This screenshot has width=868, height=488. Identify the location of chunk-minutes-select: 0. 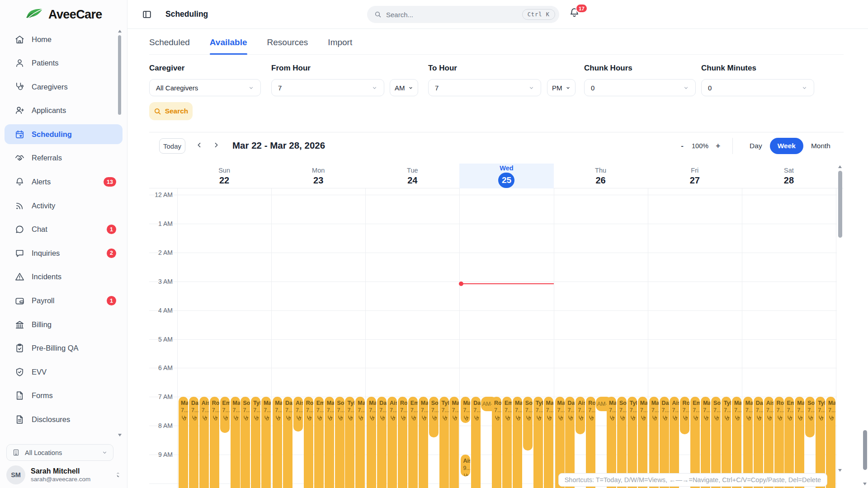
(758, 88).